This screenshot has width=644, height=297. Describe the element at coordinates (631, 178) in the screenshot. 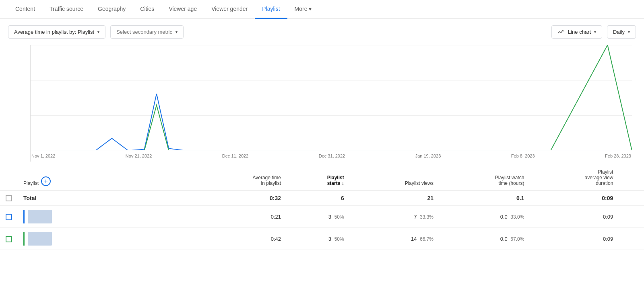

I see `col-header-spacer` at that location.